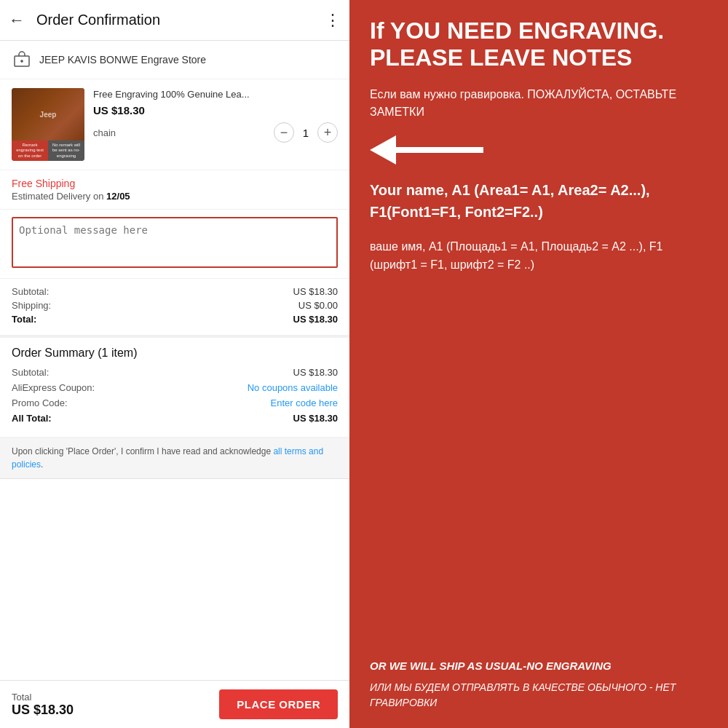 This screenshot has height=728, width=728. What do you see at coordinates (175, 306) in the screenshot?
I see `shipping-row-total: Shipping: US $0.00` at bounding box center [175, 306].